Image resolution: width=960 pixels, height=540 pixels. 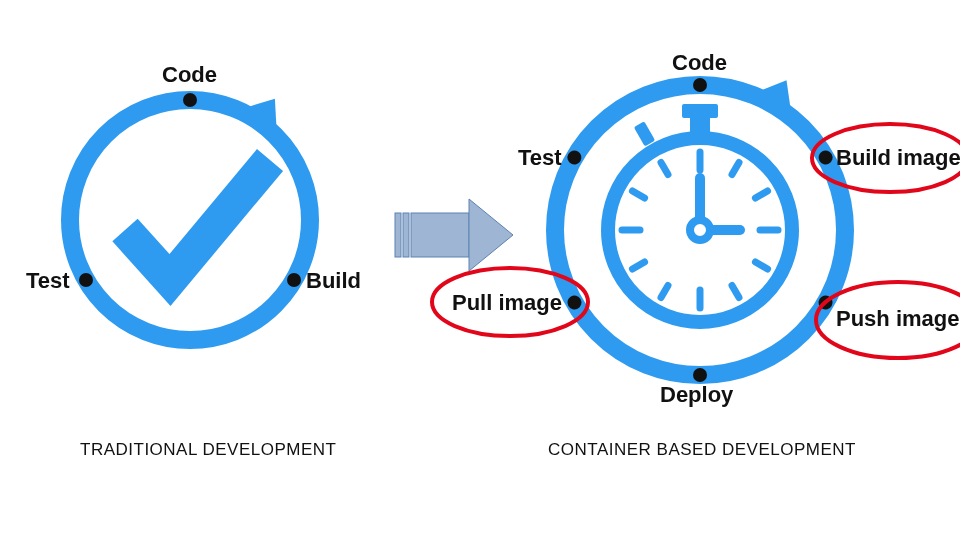 What do you see at coordinates (507, 303) in the screenshot?
I see `right-node-pull-image: Pull image` at bounding box center [507, 303].